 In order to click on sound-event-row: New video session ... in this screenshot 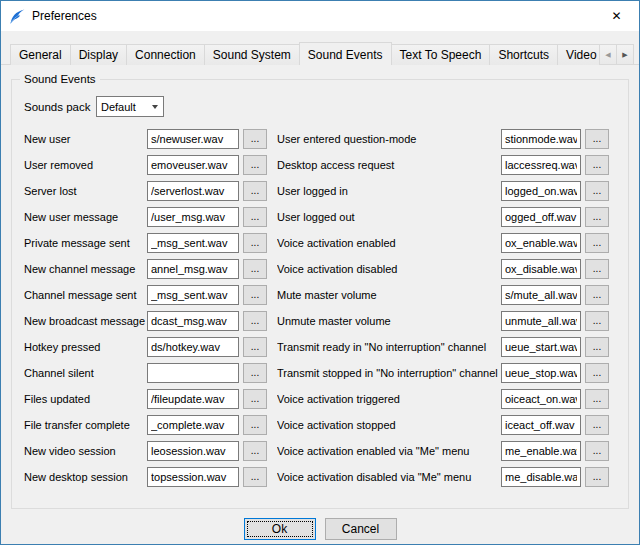, I will do `click(146, 451)`.